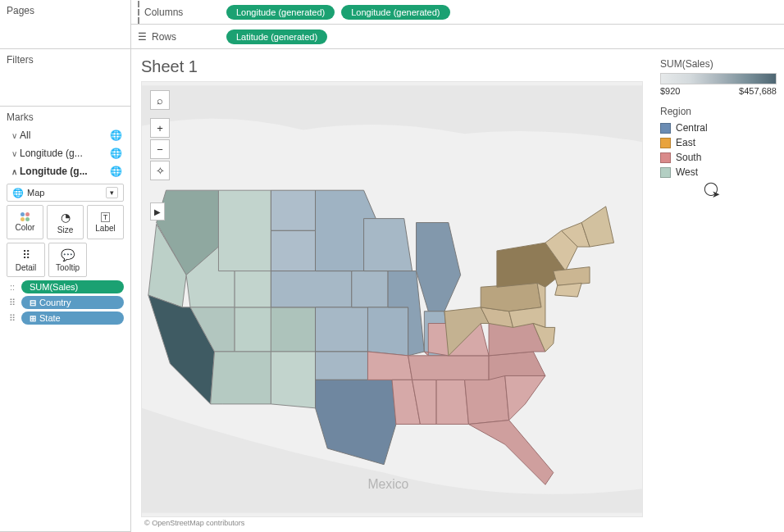 This screenshot has width=784, height=532. Describe the element at coordinates (718, 91) in the screenshot. I see `gradient-labels: $920 $457,688` at that location.